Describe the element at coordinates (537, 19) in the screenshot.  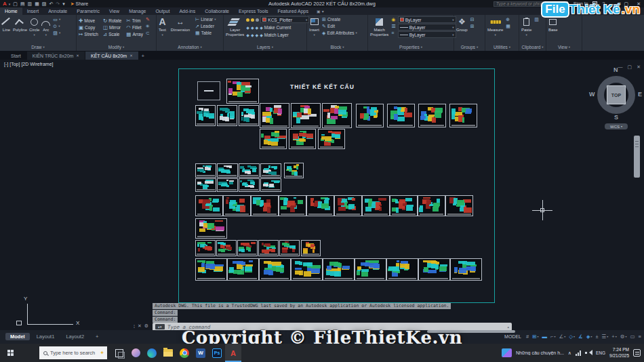
I see `copy-clip-button: ▥` at that location.